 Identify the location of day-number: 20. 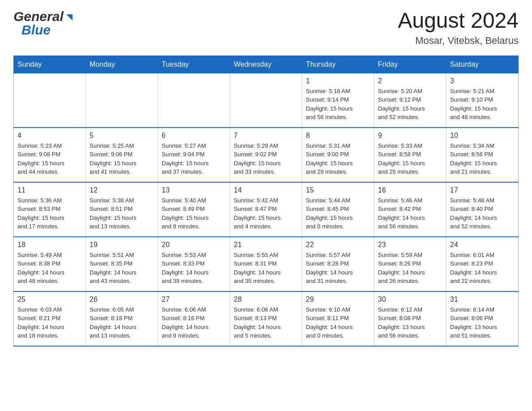
(194, 245).